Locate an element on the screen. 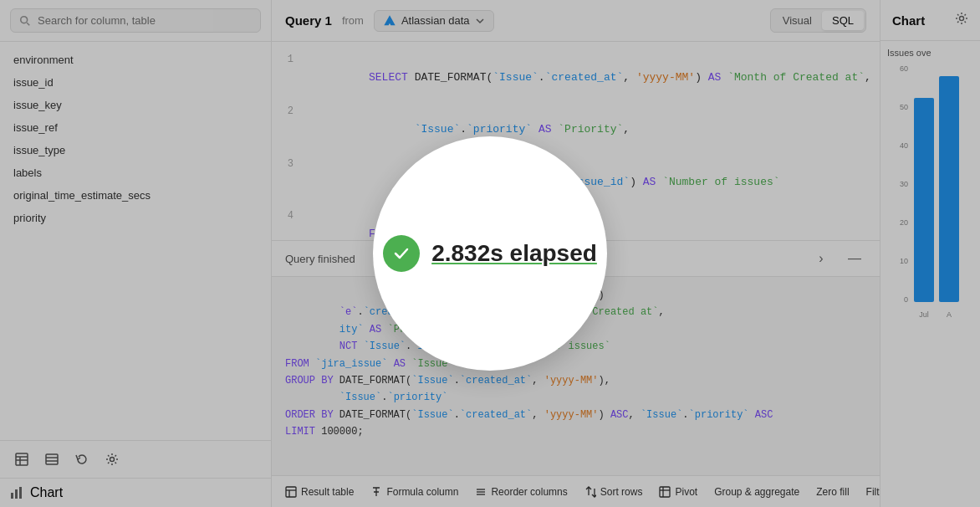 This screenshot has width=980, height=507. elapsed-text: 2.832s elapsed is located at coordinates (514, 254).